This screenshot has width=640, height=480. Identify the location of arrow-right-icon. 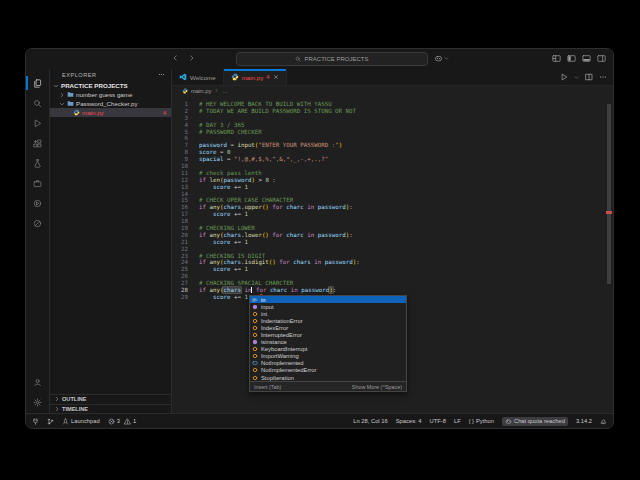
(192, 58).